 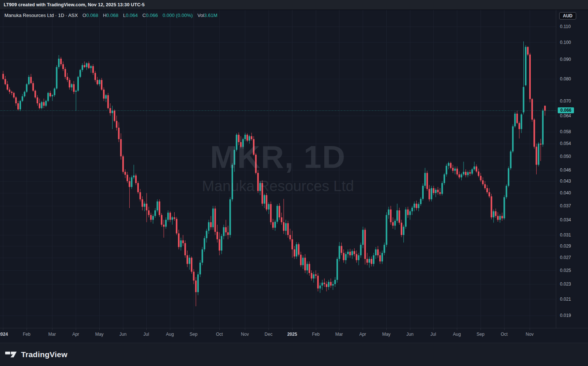 I want to click on month-label: Feb, so click(x=316, y=334).